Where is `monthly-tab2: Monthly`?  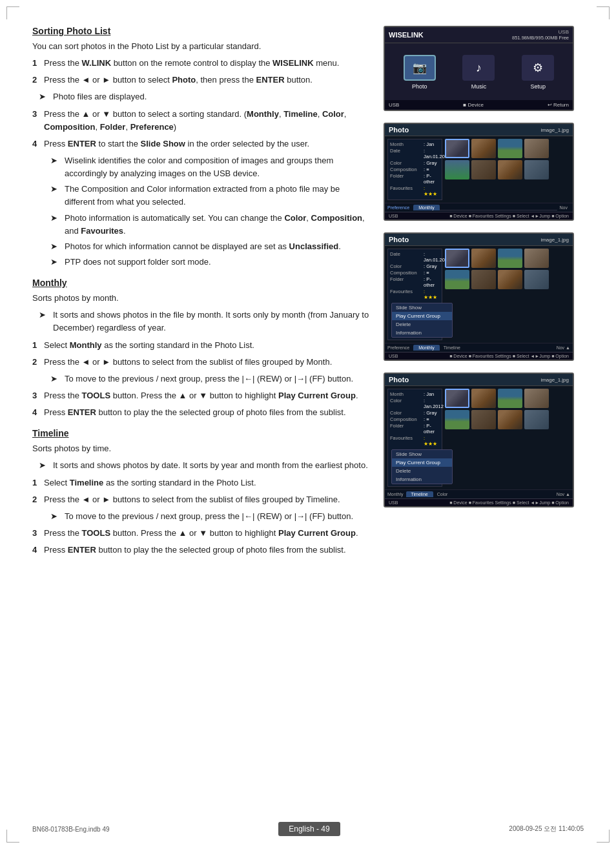 monthly-tab2: Monthly is located at coordinates (426, 347).